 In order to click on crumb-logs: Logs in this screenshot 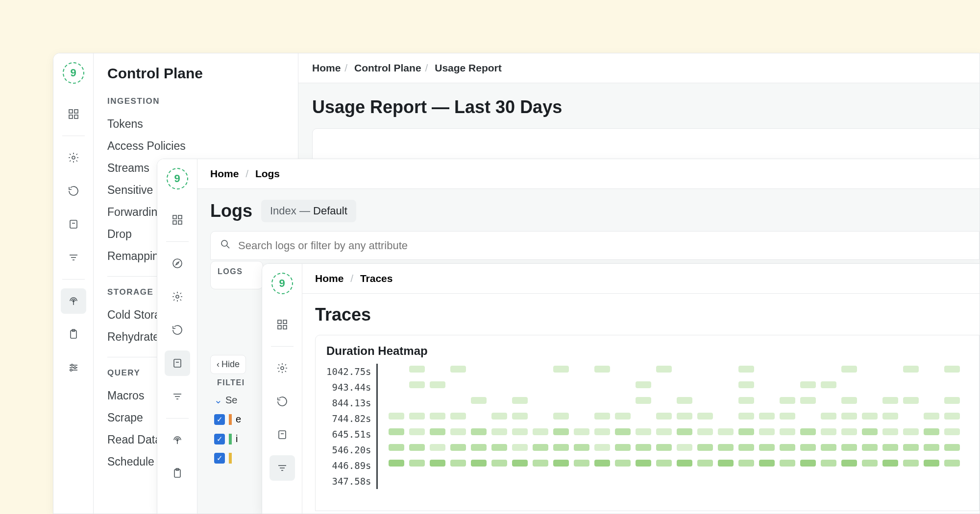, I will do `click(268, 173)`.